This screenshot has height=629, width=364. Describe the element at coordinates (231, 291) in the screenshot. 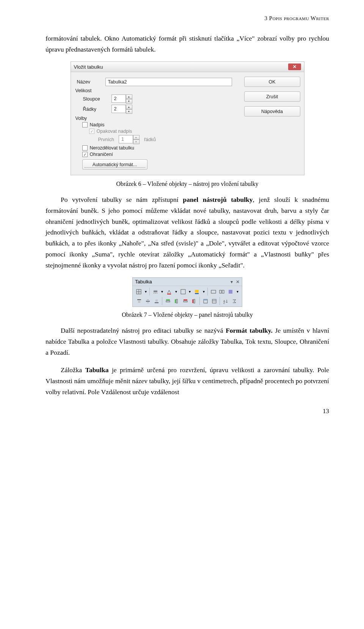

I see `optimize-icon` at that location.